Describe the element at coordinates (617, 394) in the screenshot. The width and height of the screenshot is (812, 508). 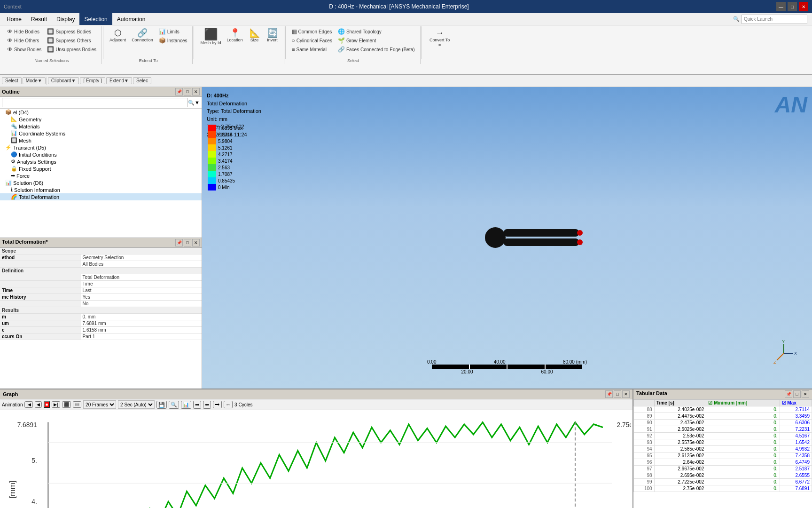
I see `graph-float-btn: □` at that location.